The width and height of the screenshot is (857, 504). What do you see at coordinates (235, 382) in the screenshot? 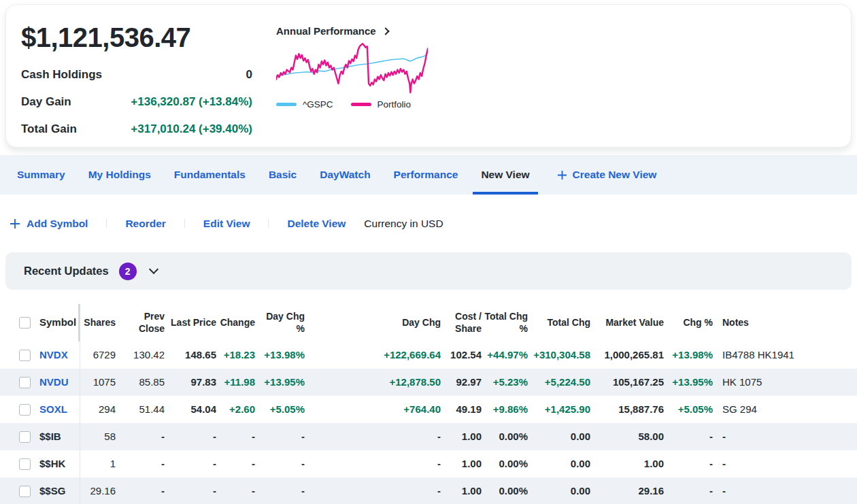
I see `cell-change: +11.98` at bounding box center [235, 382].